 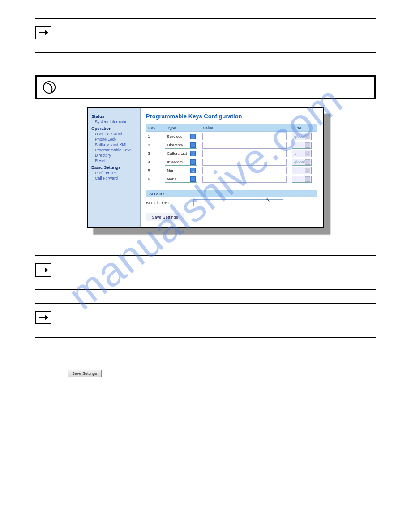 What do you see at coordinates (85, 87) in the screenshot?
I see `callout-label: Aastra Web UI` at bounding box center [85, 87].